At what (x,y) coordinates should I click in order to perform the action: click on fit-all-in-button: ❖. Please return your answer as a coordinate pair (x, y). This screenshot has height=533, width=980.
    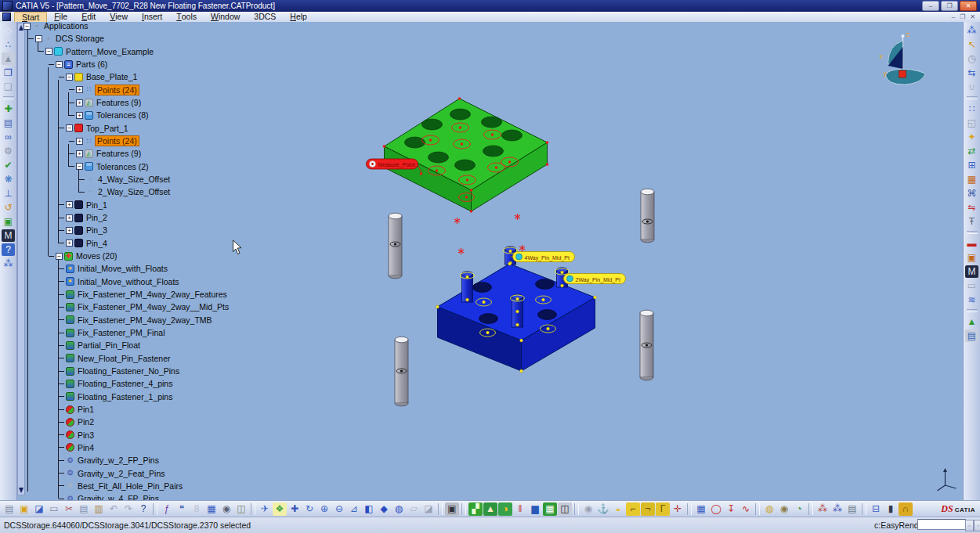
    Looking at the image, I should click on (280, 509).